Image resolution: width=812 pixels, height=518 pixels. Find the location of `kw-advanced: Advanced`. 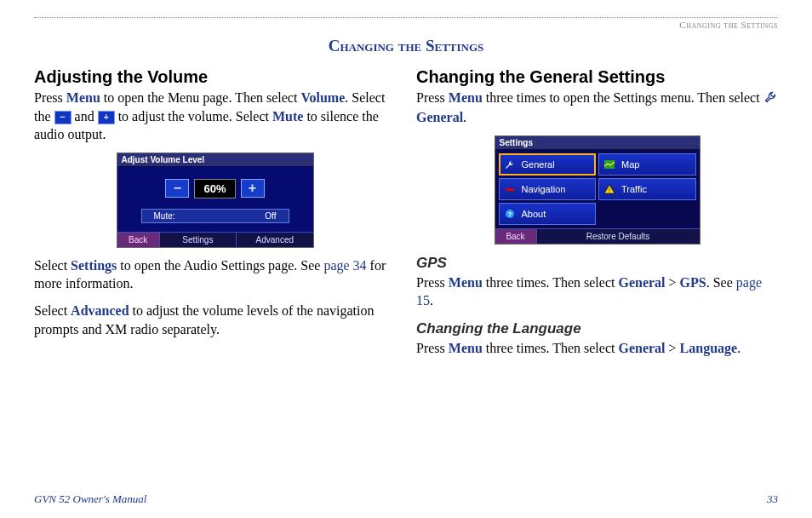

kw-advanced: Advanced is located at coordinates (100, 310).